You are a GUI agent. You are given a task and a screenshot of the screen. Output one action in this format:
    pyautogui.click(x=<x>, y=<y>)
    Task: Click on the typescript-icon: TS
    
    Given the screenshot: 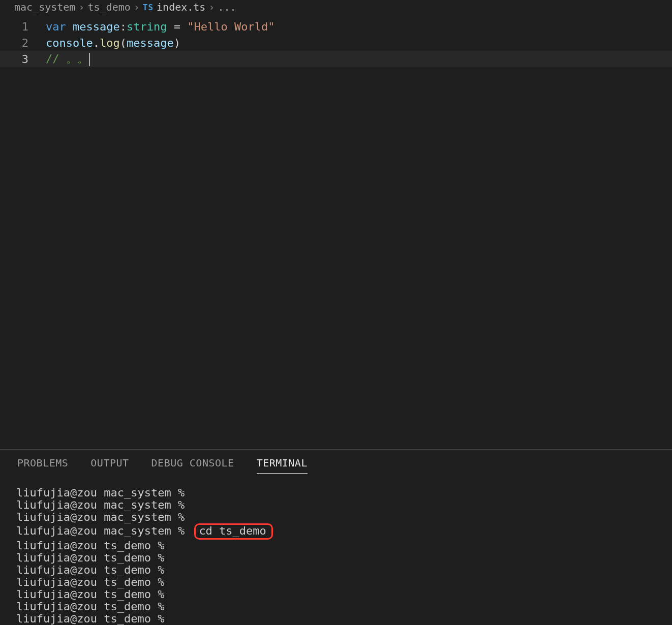 What is the action you would take?
    pyautogui.click(x=148, y=7)
    